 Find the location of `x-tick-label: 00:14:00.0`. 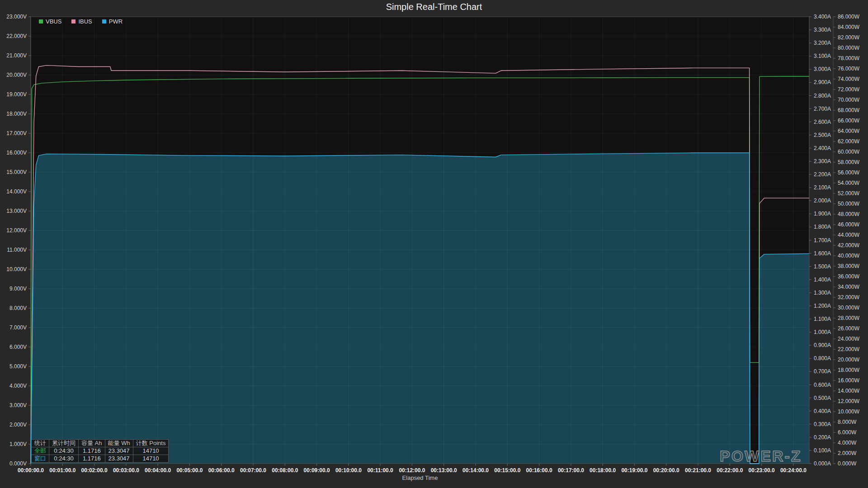

x-tick-label: 00:14:00.0 is located at coordinates (476, 470).